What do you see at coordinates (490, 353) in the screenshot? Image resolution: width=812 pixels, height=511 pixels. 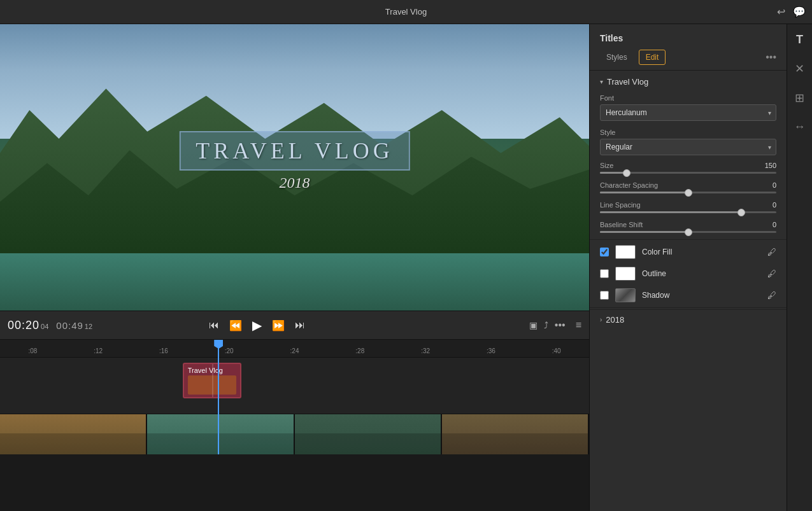 I see `ruler-mark: :36` at bounding box center [490, 353].